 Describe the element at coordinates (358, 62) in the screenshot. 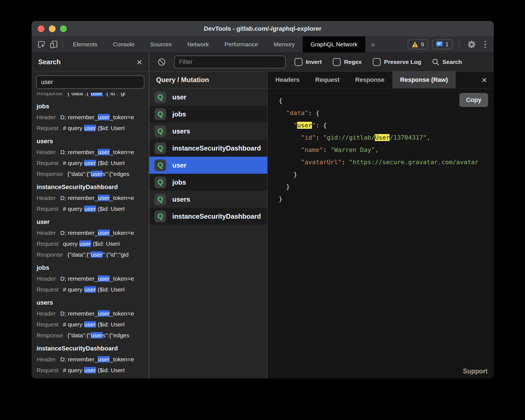

I see `filter-checkboxes: InvertRegexPreserve Log` at that location.